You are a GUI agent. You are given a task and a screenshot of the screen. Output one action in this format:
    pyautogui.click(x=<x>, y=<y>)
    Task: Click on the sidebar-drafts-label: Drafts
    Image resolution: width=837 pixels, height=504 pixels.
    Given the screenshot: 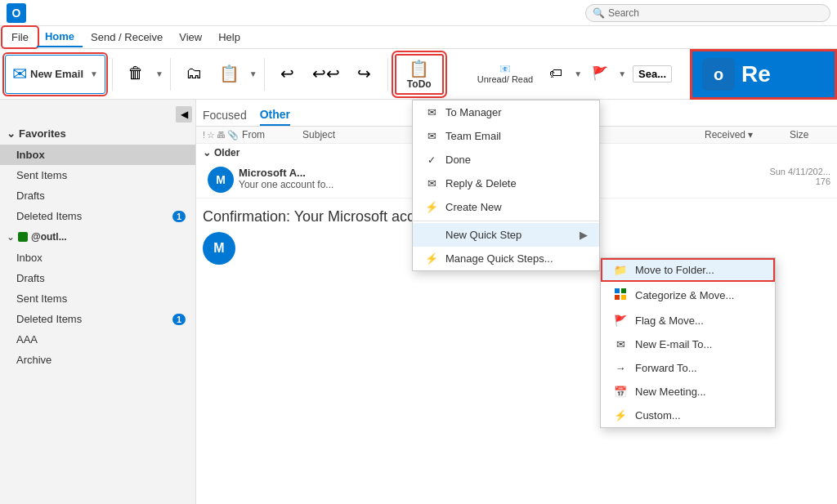 What is the action you would take?
    pyautogui.click(x=31, y=196)
    